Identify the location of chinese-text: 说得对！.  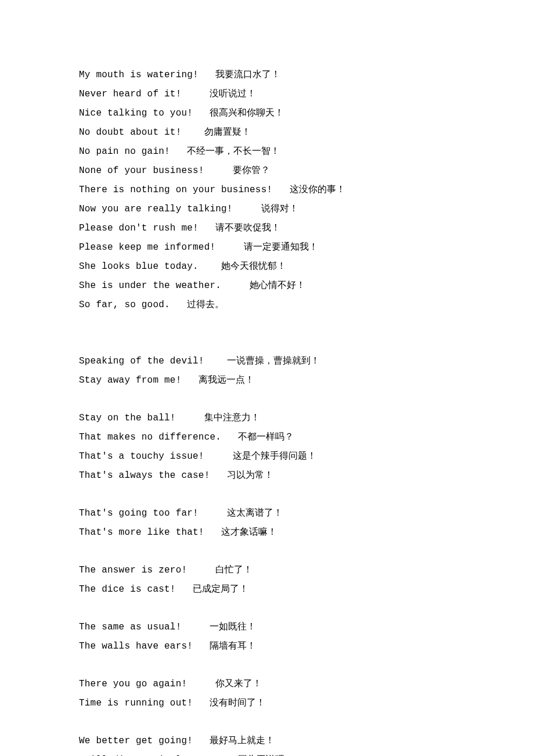
(280, 208).